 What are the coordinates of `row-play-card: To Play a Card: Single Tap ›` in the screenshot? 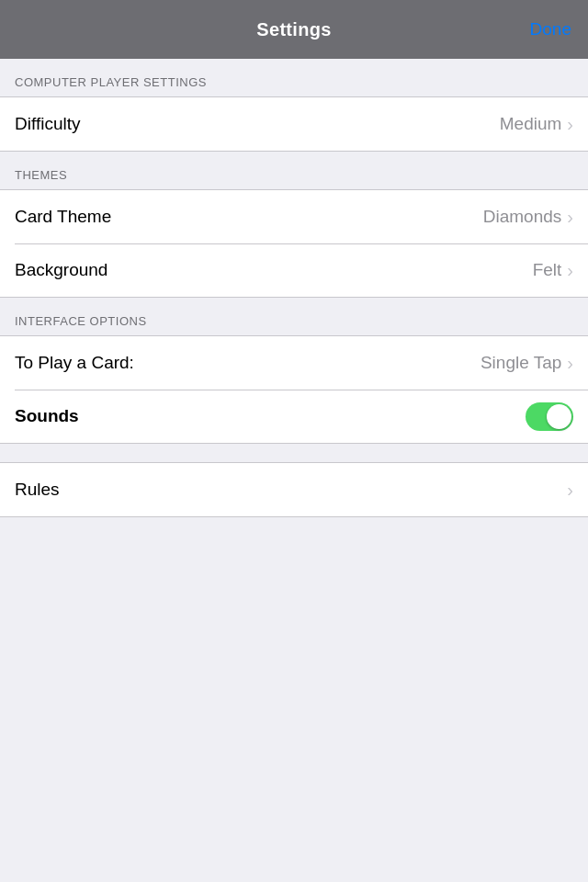 It's located at (294, 363).